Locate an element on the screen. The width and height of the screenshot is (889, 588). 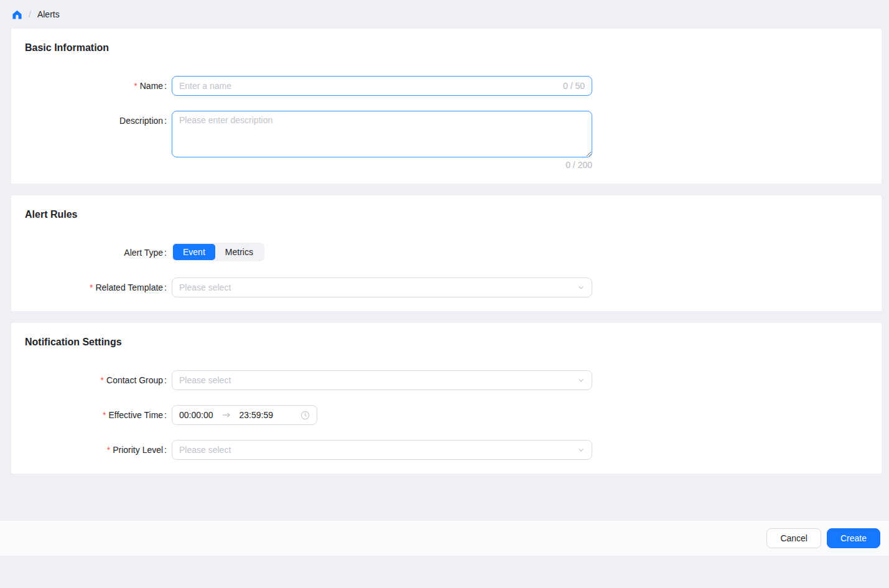
alert-type-label: Alert Type: is located at coordinates (98, 253).